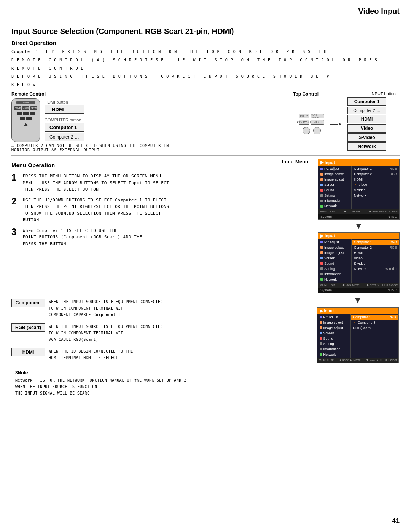  I want to click on menu1-right-network: Network, so click(375, 195).